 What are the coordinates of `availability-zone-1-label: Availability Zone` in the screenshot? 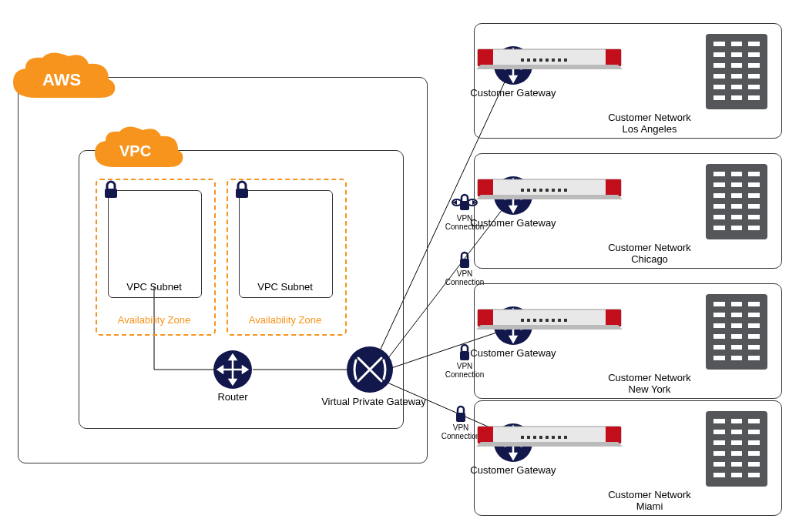 It's located at (154, 320).